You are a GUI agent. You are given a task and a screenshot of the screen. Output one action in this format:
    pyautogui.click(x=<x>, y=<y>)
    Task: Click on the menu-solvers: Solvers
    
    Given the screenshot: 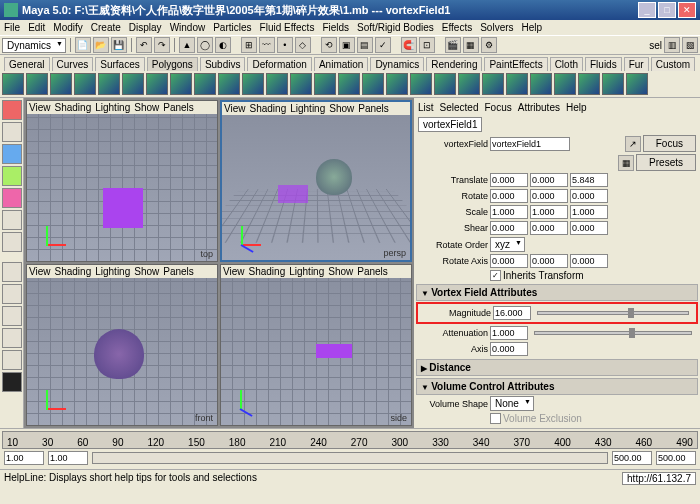 What is the action you would take?
    pyautogui.click(x=496, y=28)
    